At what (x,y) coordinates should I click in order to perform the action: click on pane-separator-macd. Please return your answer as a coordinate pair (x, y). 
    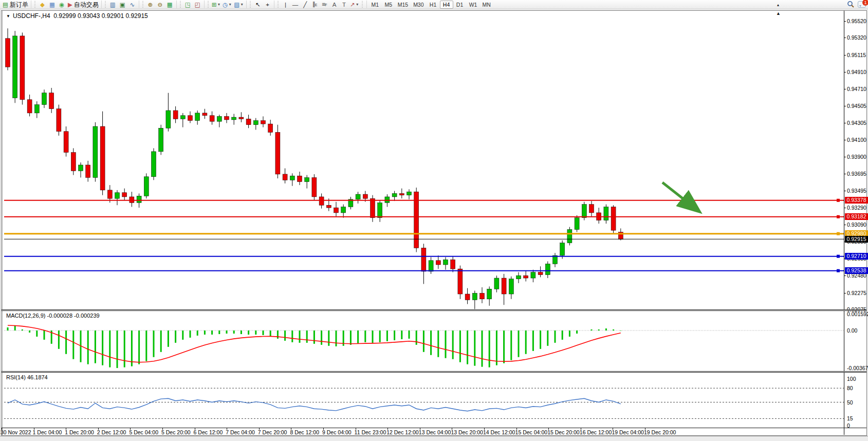
    Looking at the image, I should click on (434, 310).